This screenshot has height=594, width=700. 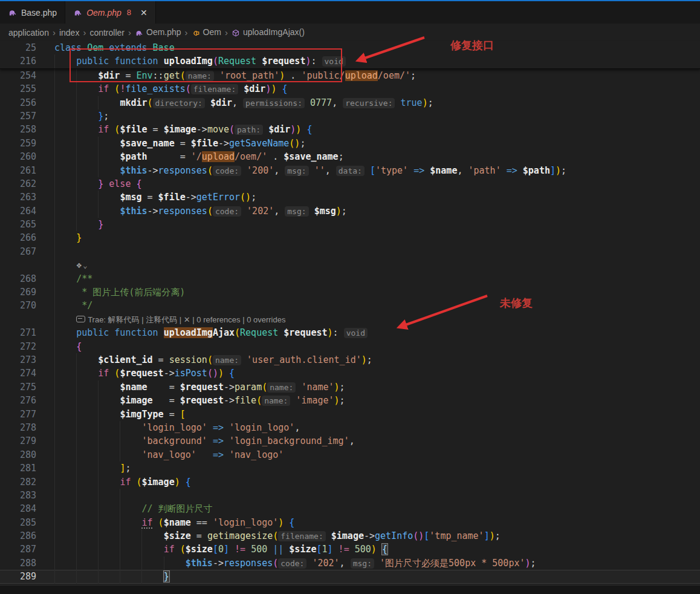 I want to click on line-content: };, so click(x=377, y=116).